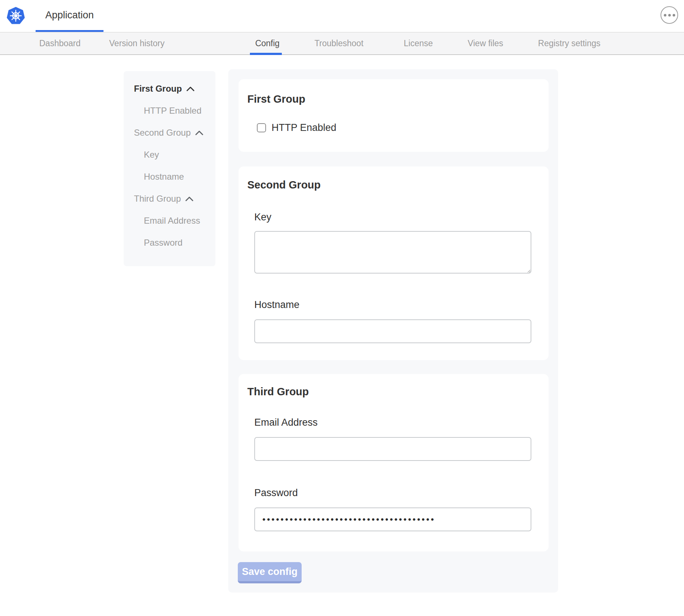 This screenshot has width=684, height=616. I want to click on sidebar-item-label: HTTP Enabled, so click(172, 111).